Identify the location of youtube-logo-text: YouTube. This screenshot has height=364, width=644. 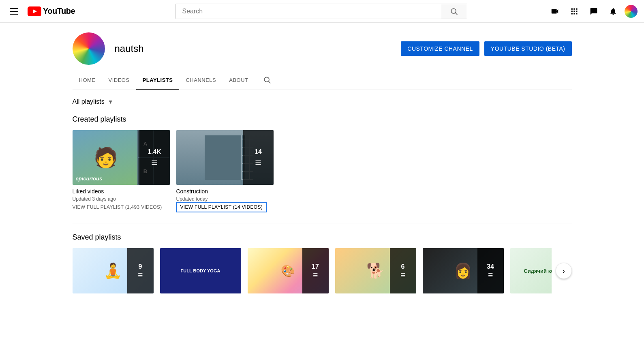
(59, 11).